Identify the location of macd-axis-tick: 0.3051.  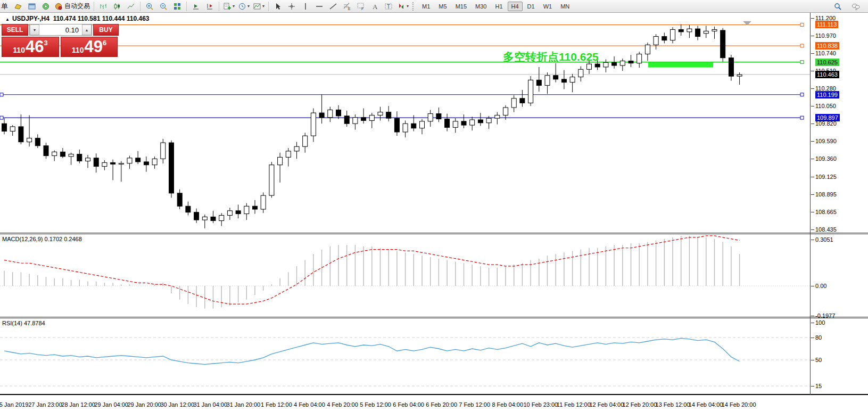
(824, 240).